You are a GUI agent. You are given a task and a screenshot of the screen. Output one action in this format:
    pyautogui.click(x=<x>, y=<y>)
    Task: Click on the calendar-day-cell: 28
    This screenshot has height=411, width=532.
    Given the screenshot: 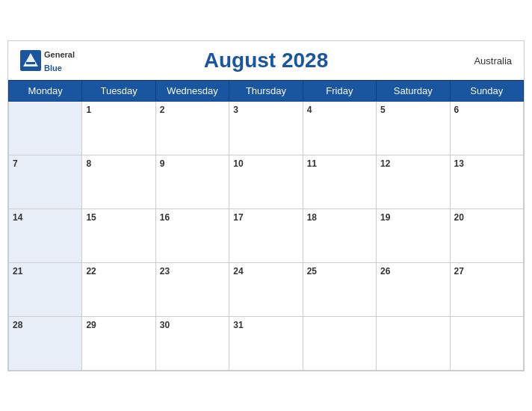 What is the action you would take?
    pyautogui.click(x=46, y=343)
    